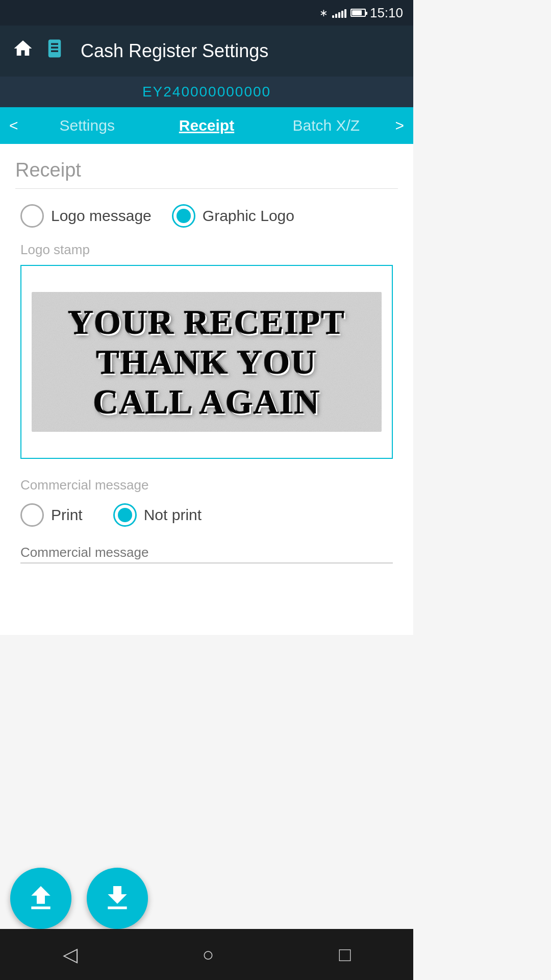  What do you see at coordinates (14, 126) in the screenshot?
I see `tab-left-arrow: <` at bounding box center [14, 126].